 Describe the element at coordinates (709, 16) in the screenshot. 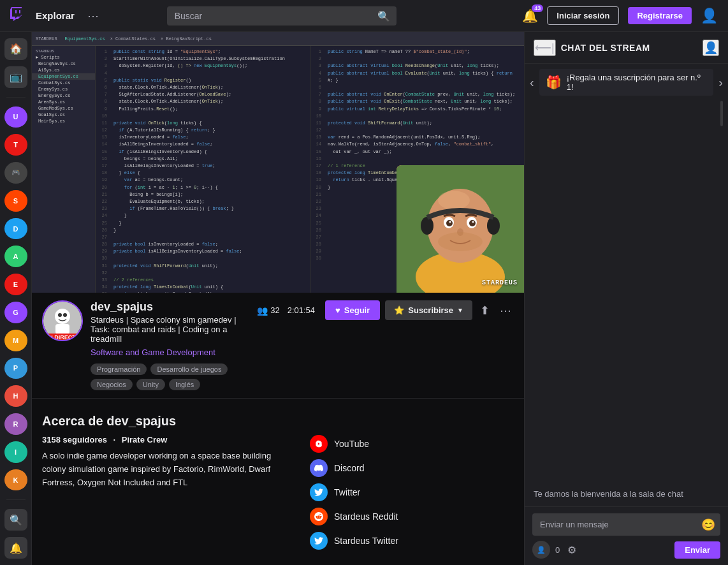

I see `user-avatar-icon: 👤` at that location.